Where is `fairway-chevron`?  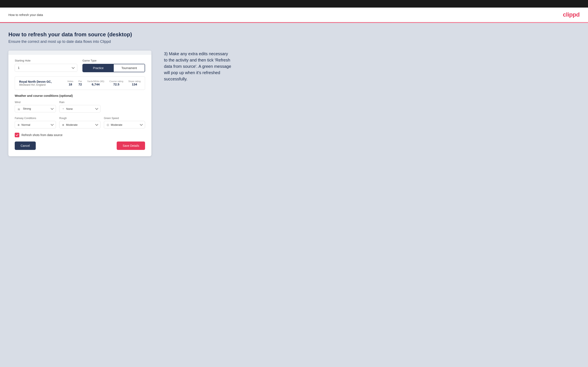
fairway-chevron is located at coordinates (52, 124).